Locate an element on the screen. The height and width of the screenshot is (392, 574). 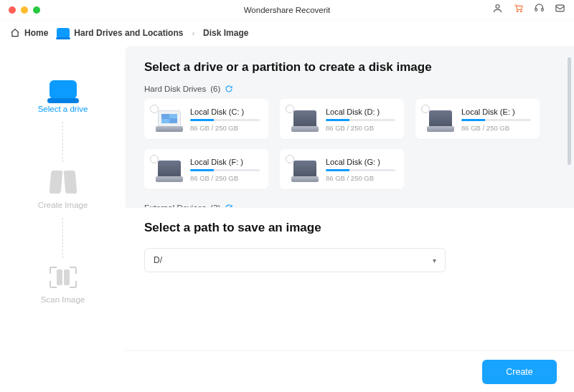
step-select-drive: Select a drive is located at coordinates (63, 96).